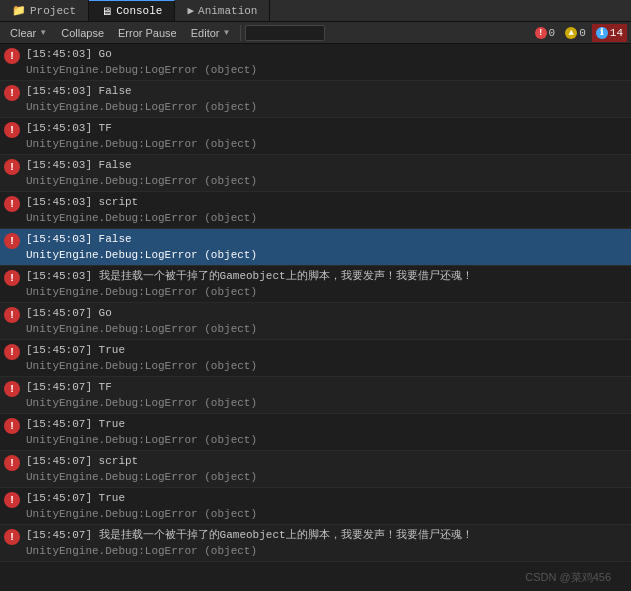  What do you see at coordinates (44, 10) in the screenshot?
I see `tab-project: 📁 Project` at bounding box center [44, 10].